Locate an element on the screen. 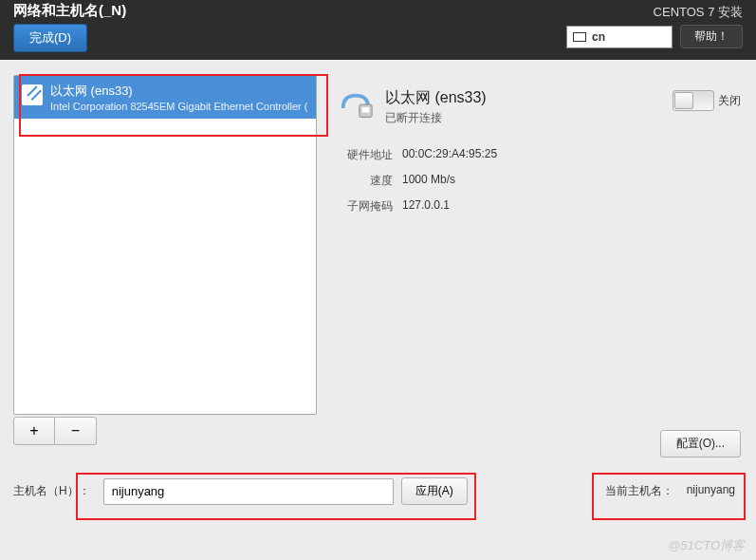  hostname-input is located at coordinates (249, 492).